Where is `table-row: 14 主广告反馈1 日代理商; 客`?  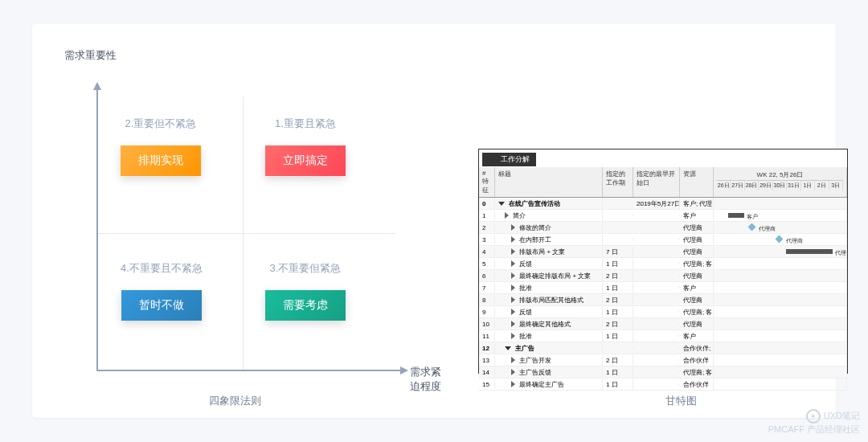
table-row: 14 主广告反馈1 日代理商; 客 is located at coordinates (663, 373).